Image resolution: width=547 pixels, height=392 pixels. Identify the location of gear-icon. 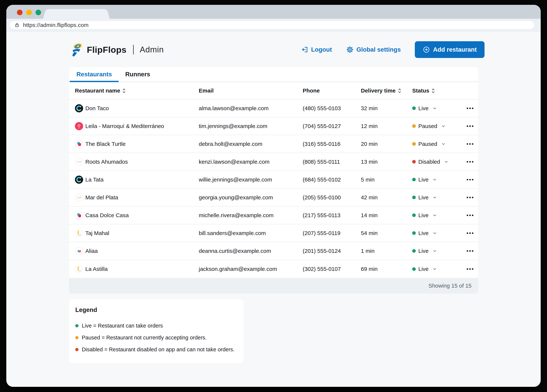
(350, 50).